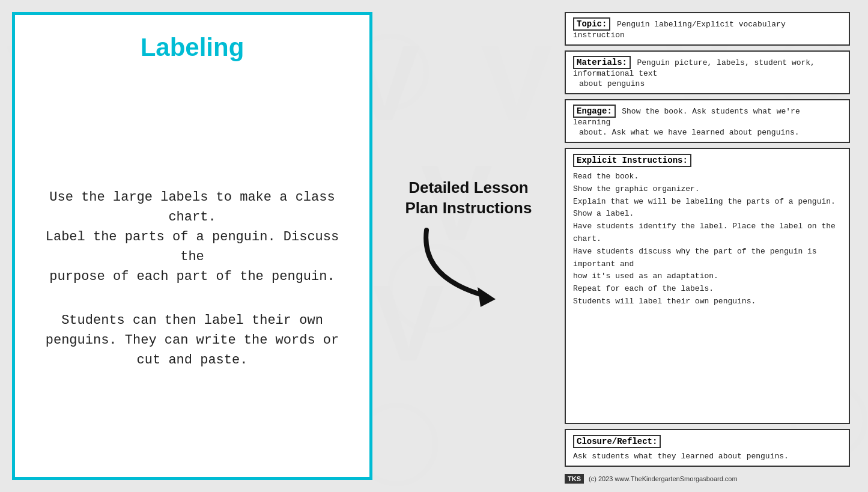  What do you see at coordinates (708, 233) in the screenshot?
I see `list-item: Have students identify the label. Place …` at bounding box center [708, 233].